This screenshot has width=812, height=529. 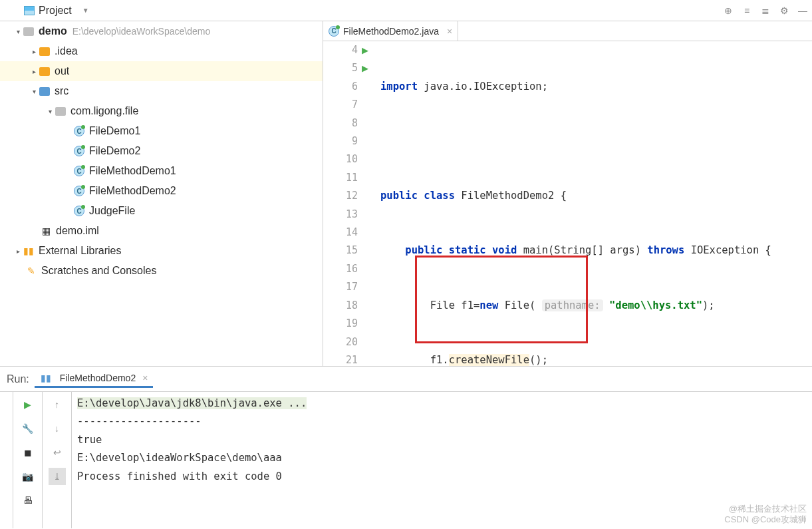 I want to click on tree-package: ▾ com.ligong.file, so click(x=161, y=111).